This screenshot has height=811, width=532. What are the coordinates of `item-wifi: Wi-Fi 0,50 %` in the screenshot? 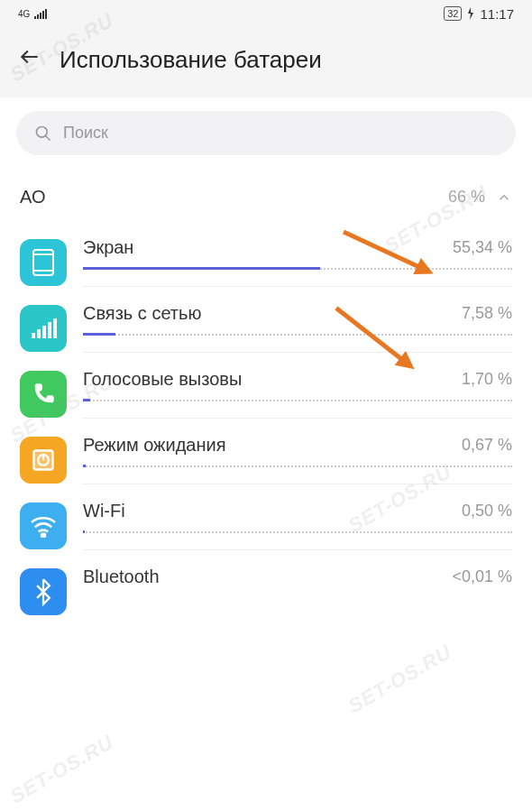 It's located at (266, 518).